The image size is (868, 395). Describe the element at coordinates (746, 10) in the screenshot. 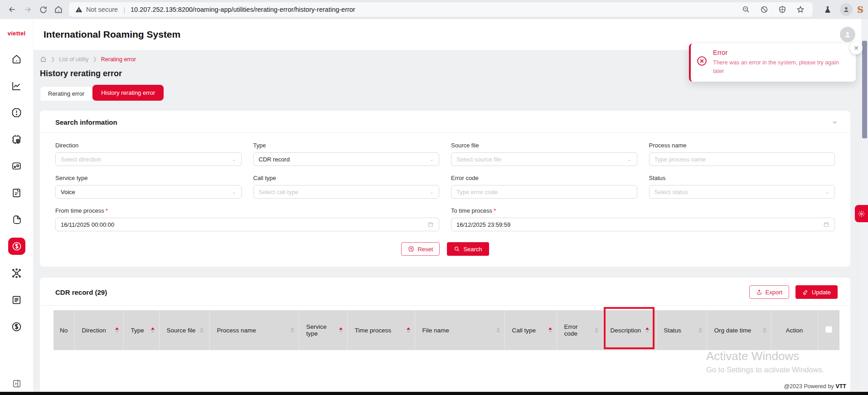

I see `zoom-out-icon` at that location.